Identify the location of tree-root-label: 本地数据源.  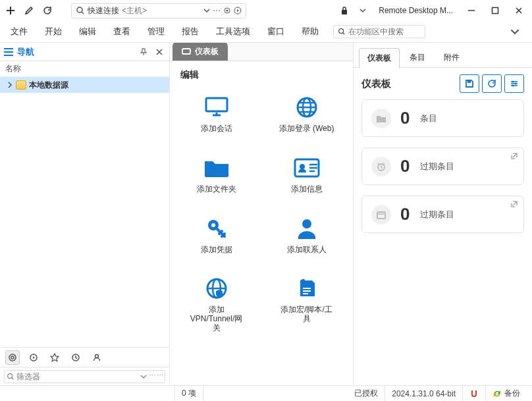
(49, 86).